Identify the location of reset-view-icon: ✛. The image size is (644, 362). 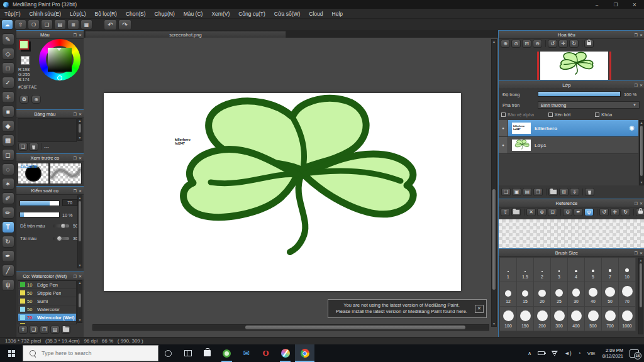
(615, 212).